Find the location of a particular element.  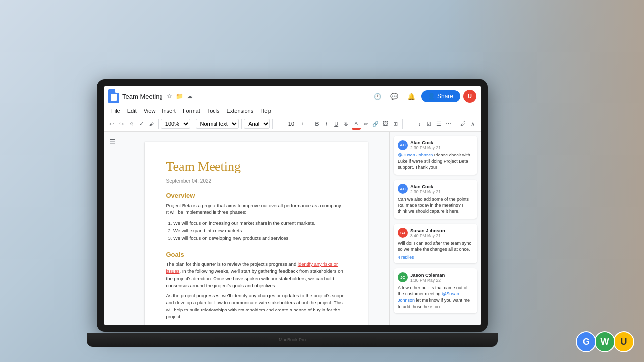

share-icon: 👤 is located at coordinates (432, 96).